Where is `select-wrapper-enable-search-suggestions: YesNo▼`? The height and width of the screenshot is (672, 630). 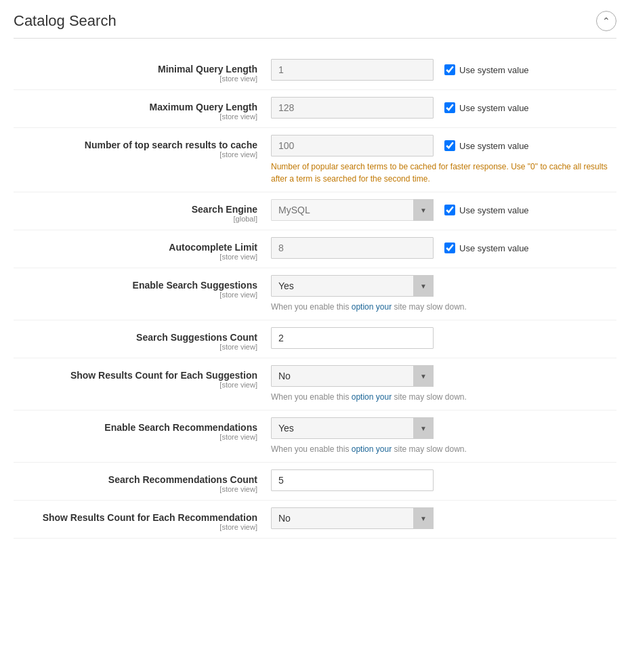
select-wrapper-enable-search-suggestions: YesNo▼ is located at coordinates (352, 286).